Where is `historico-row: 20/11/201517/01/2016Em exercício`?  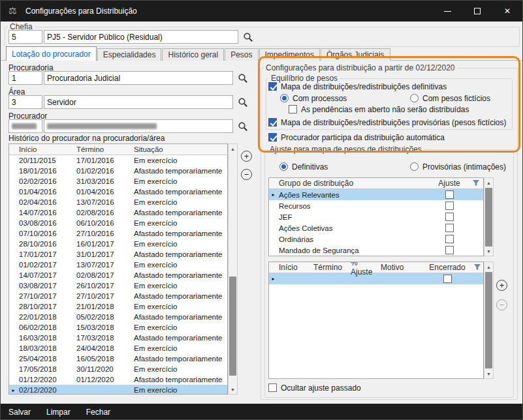
historico-row: 20/11/201517/01/2016Em exercício is located at coordinates (118, 160).